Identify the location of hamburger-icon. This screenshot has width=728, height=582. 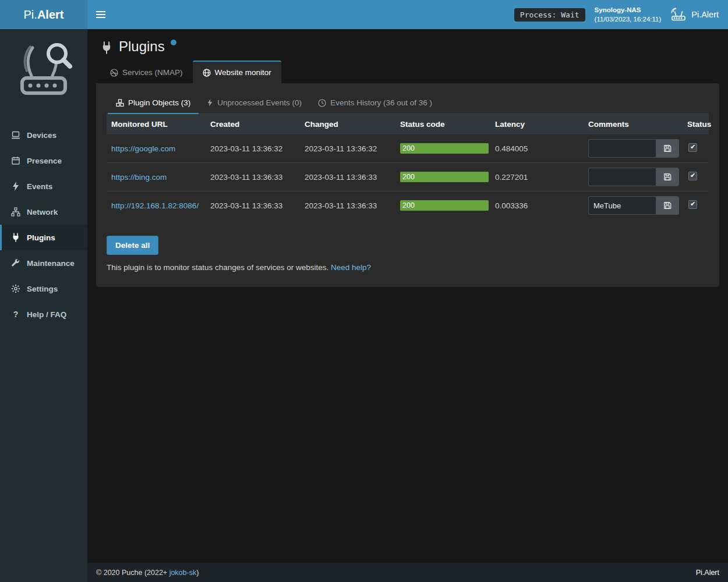
(101, 15).